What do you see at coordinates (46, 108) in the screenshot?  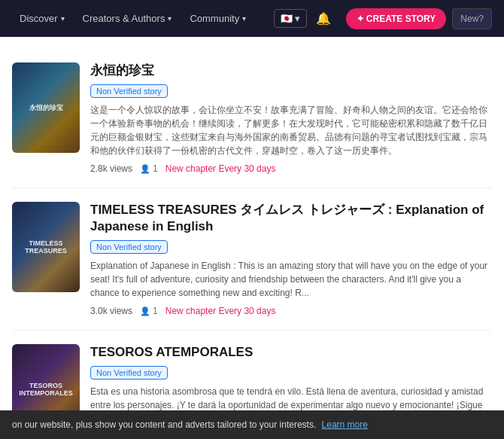 I see `story-cover: 永恒的珍宝` at bounding box center [46, 108].